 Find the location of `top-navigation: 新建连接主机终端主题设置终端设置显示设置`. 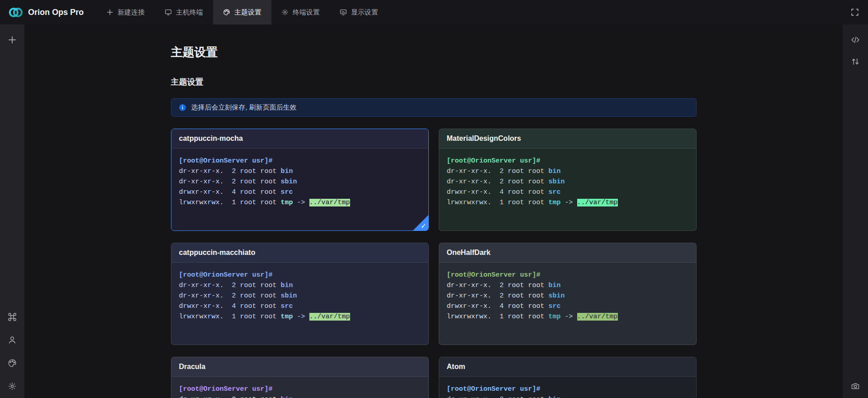

top-navigation: 新建连接主机终端主题设置终端设置显示设置 is located at coordinates (242, 12).